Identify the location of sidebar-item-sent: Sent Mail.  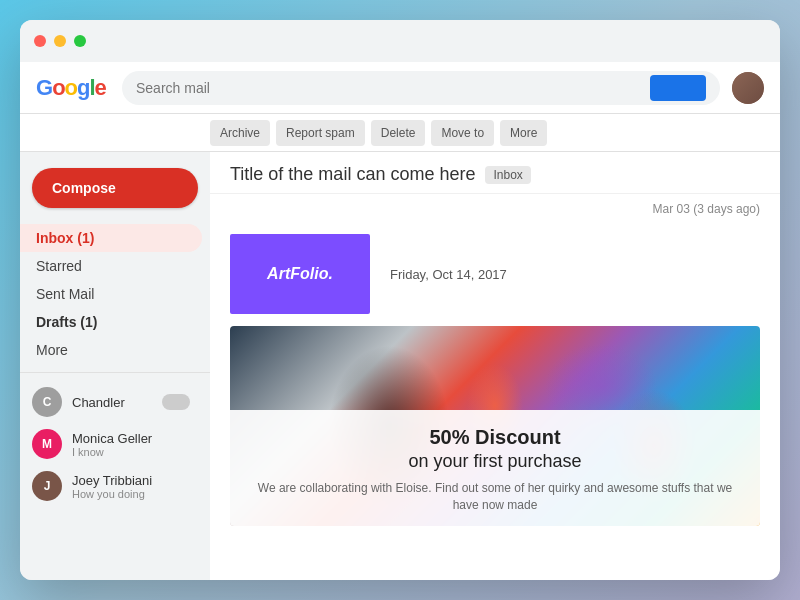
(111, 294).